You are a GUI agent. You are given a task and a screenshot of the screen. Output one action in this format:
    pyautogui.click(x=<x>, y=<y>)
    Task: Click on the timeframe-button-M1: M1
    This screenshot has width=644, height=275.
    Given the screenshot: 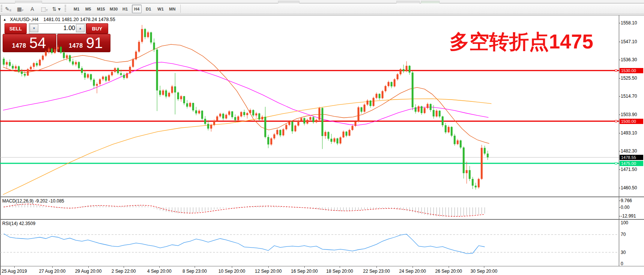 What is the action you would take?
    pyautogui.click(x=77, y=9)
    